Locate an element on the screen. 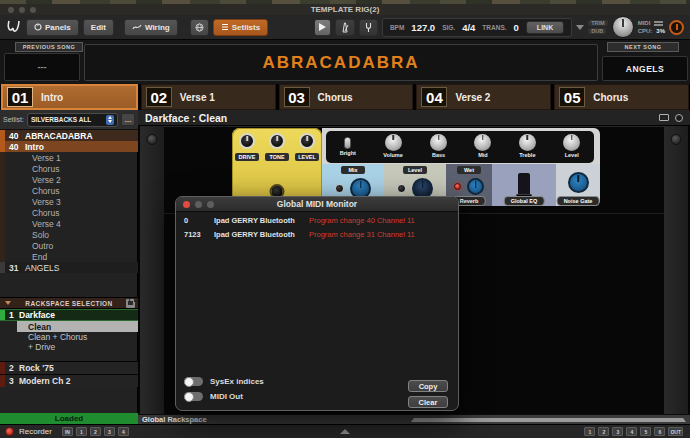  song-part-item: End is located at coordinates (69, 256).